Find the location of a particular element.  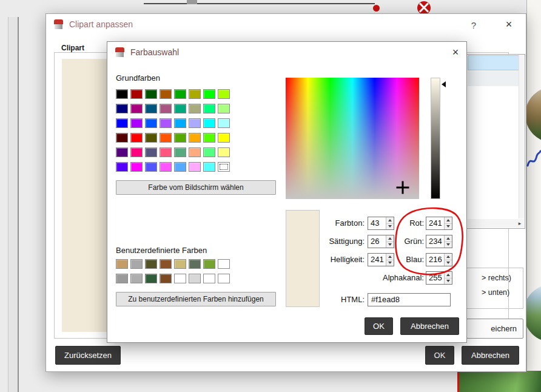

red-value: 241 is located at coordinates (435, 223).